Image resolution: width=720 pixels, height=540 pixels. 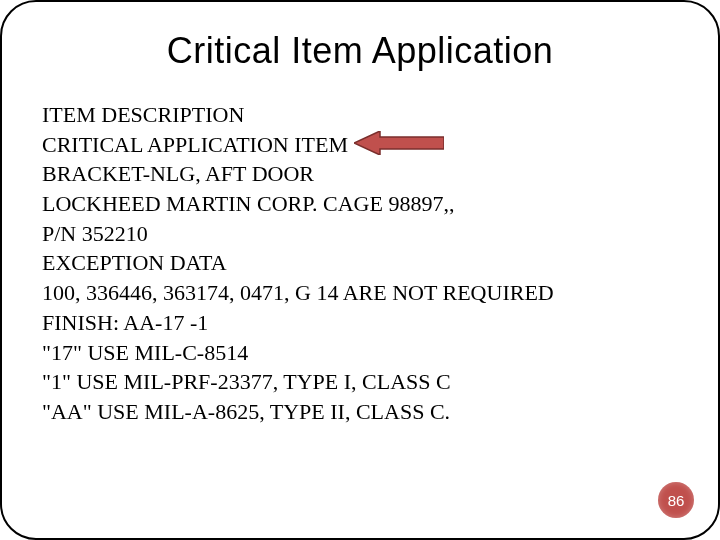 What do you see at coordinates (360, 353) in the screenshot?
I see `body-line: "17" USE MIL-C-8514` at bounding box center [360, 353].